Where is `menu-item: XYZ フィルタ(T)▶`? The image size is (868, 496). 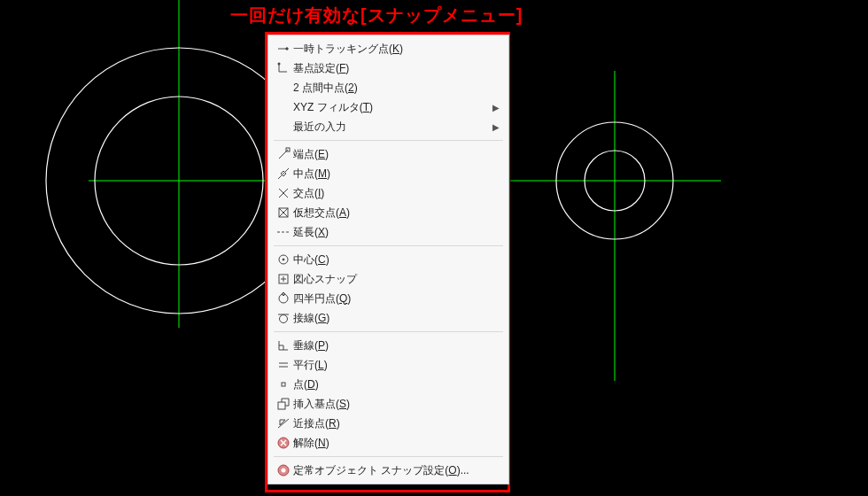
menu-item: XYZ フィルタ(T)▶ is located at coordinates (388, 107).